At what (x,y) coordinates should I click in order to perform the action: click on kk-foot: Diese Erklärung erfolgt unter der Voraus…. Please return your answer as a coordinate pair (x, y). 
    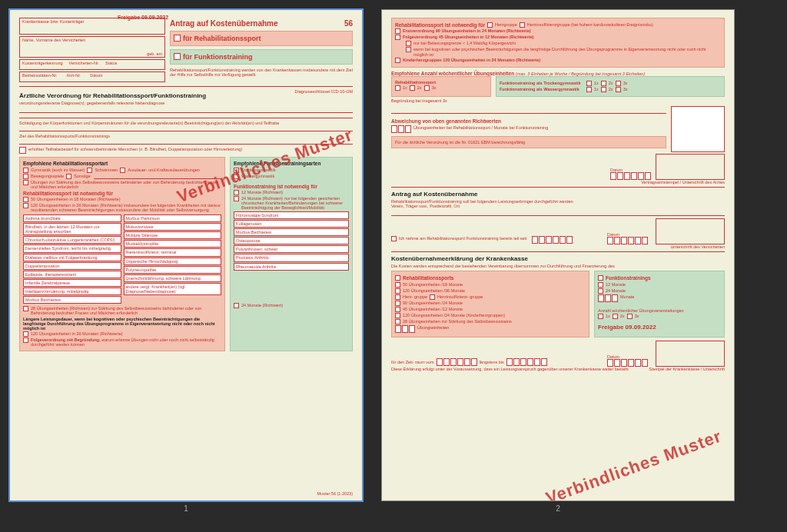
    Looking at the image, I should click on (510, 369).